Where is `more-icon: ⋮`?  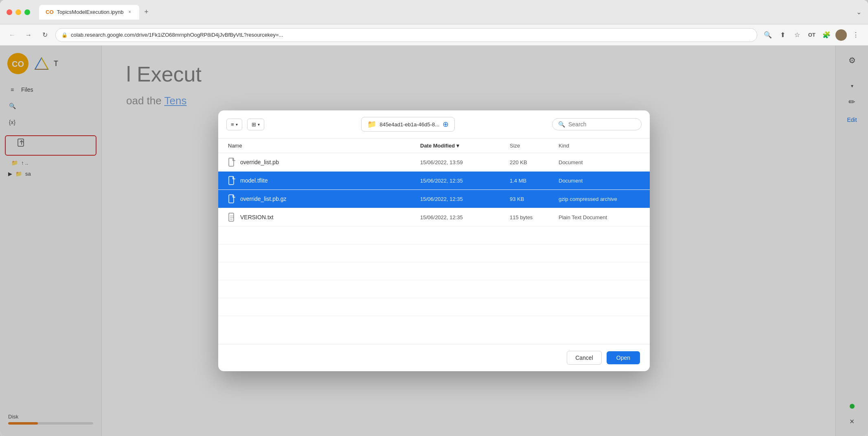 more-icon: ⋮ is located at coordinates (856, 35).